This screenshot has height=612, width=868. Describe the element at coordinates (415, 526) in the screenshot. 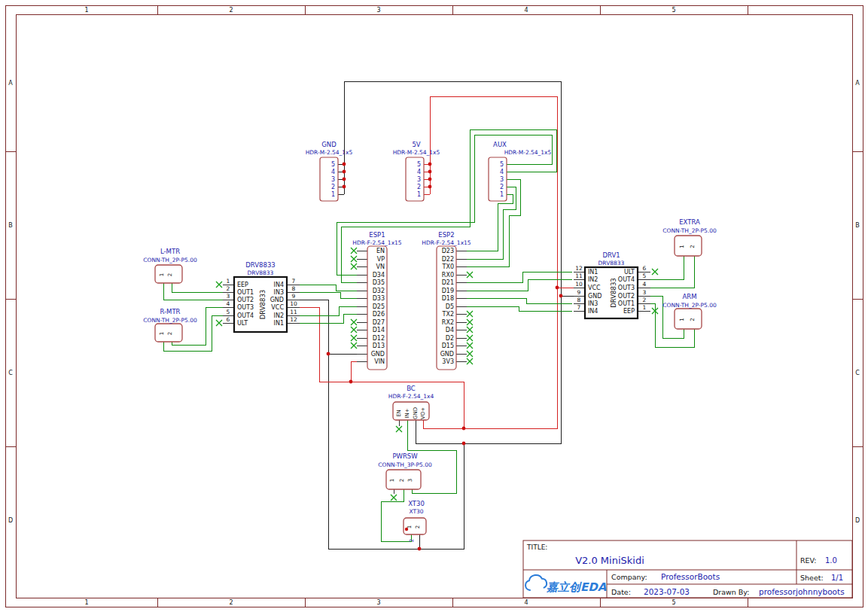

I see `component-xt30: 12` at that location.